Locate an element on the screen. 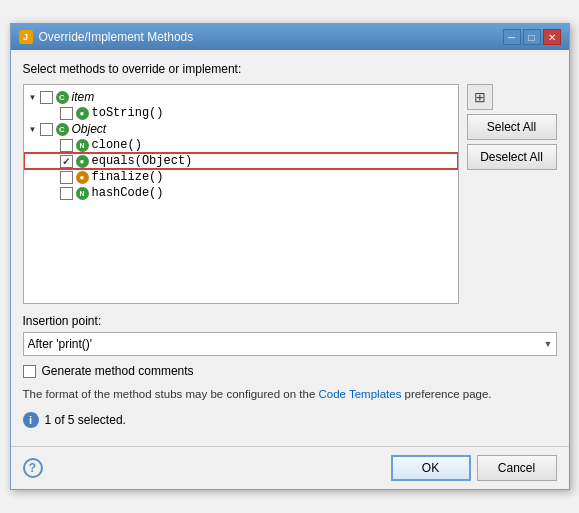  class-icon-object: C is located at coordinates (62, 130).